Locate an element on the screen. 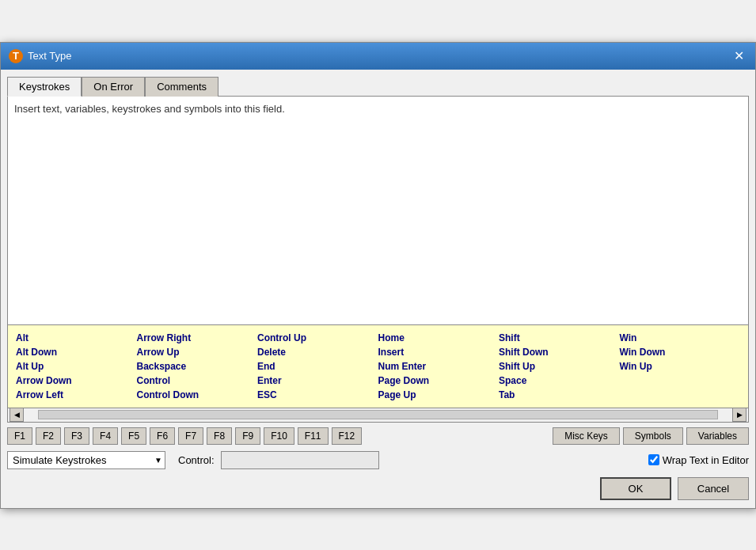 The image size is (756, 550). dialog-title: Text Type is located at coordinates (49, 55).